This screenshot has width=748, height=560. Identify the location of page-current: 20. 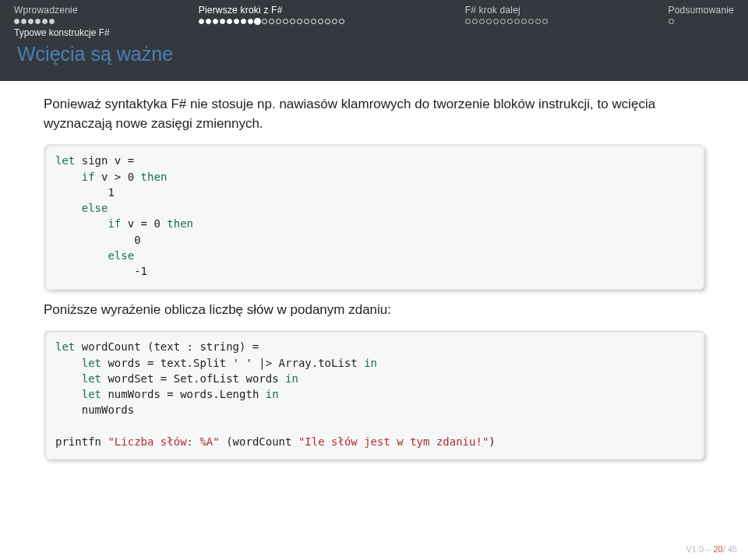
(718, 549).